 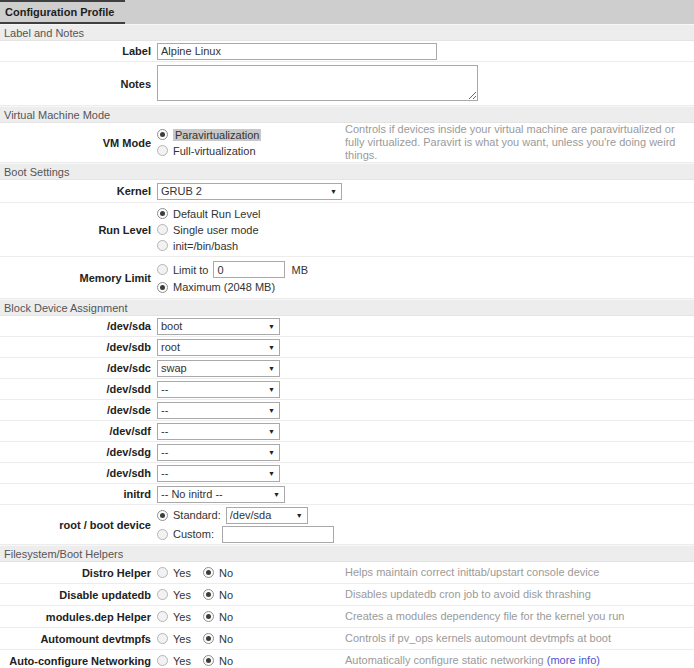 What do you see at coordinates (78, 494) in the screenshot?
I see `initrd-label: initrd` at bounding box center [78, 494].